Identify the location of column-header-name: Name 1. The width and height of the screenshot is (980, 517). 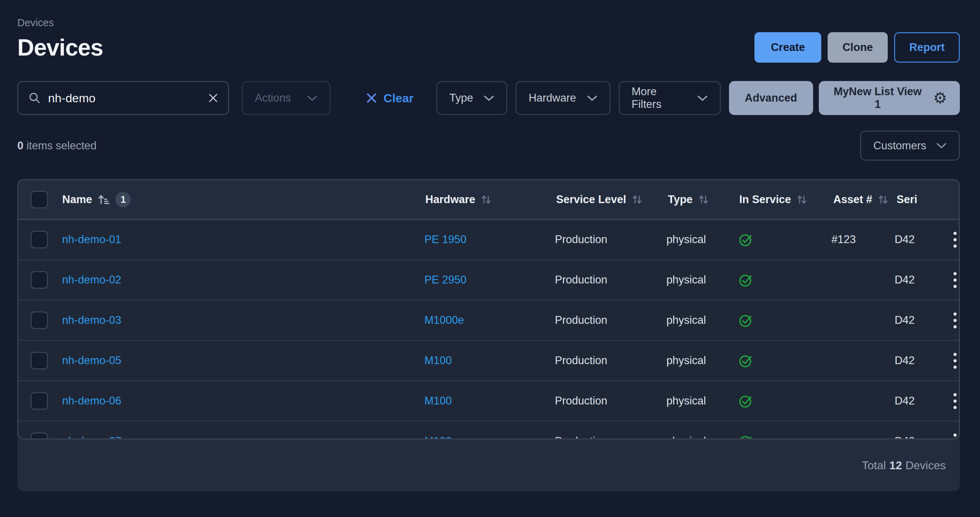
(97, 199).